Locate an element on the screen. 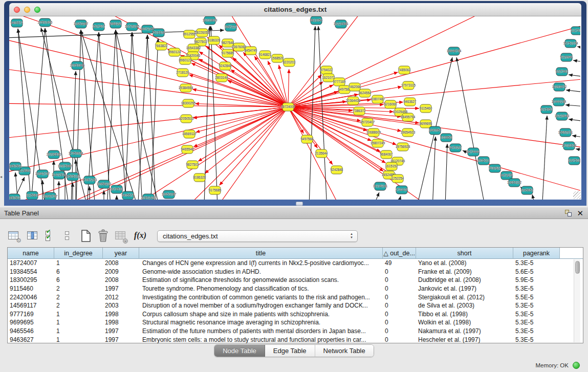 The width and height of the screenshot is (588, 372). table-row: 1456911722003Disruption of a novel membe… is located at coordinates (295, 306).